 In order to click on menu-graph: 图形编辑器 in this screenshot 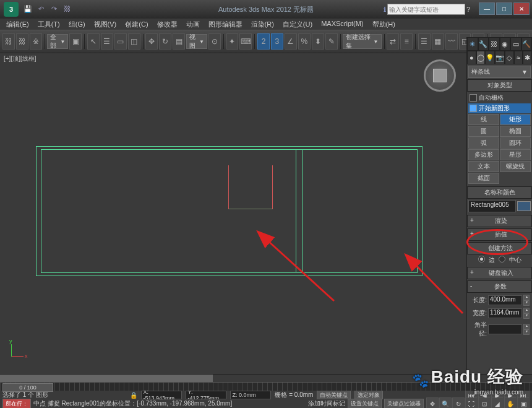, I will do `click(225, 24)`.